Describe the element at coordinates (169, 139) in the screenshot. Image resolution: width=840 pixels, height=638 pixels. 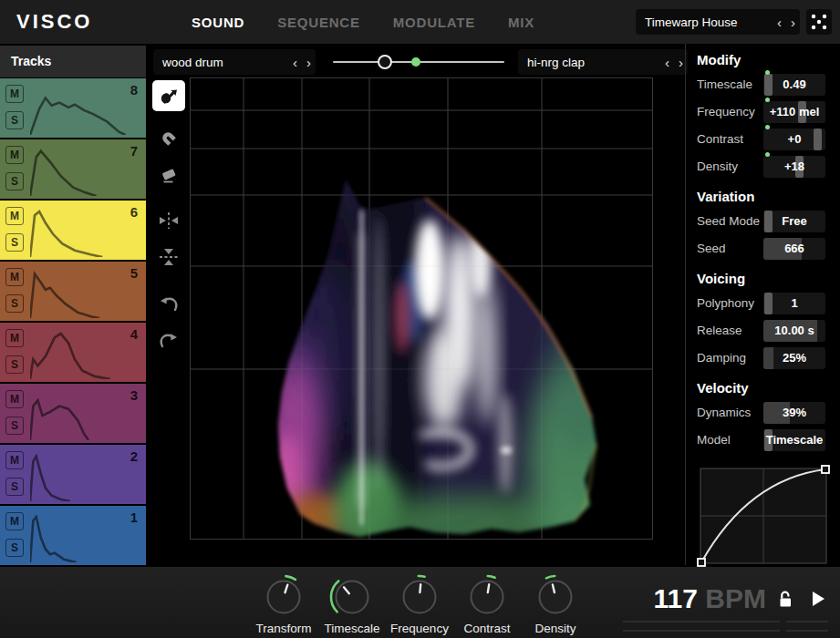
I see `magnet-tool` at that location.